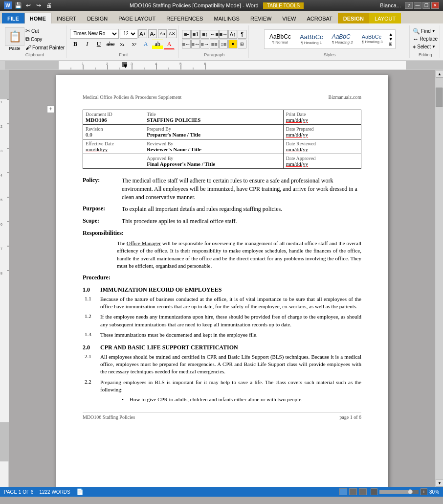 The width and height of the screenshot is (443, 504). I want to click on italic-btn: I, so click(87, 45).